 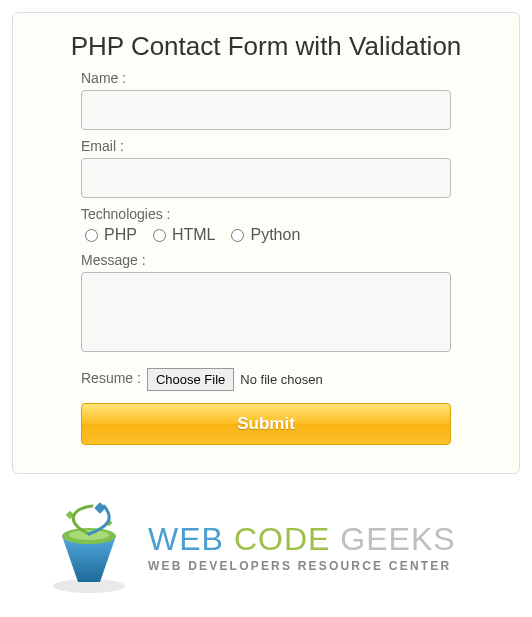 I want to click on logo-icon, so click(x=89, y=548).